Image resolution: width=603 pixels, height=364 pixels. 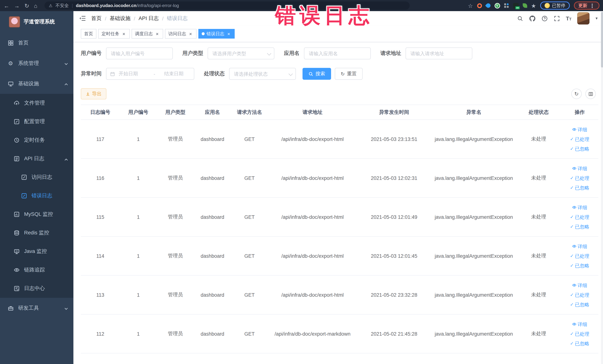 I want to click on request-url-input, so click(x=439, y=53).